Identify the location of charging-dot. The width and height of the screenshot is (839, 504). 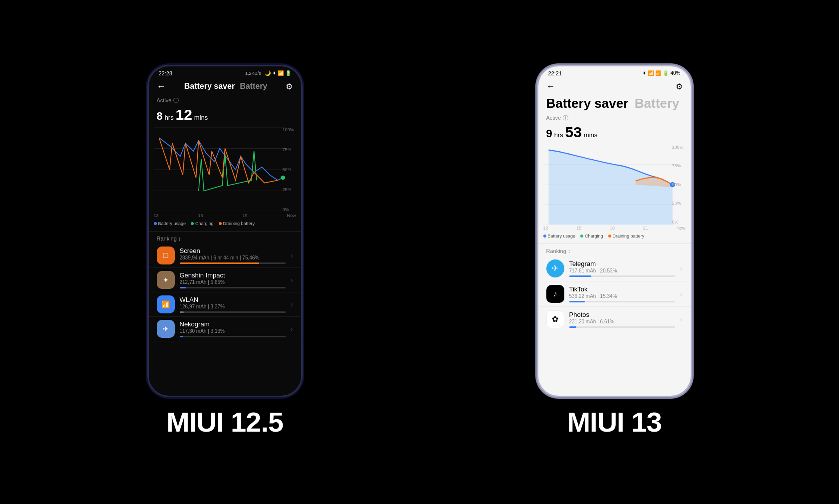
(192, 224).